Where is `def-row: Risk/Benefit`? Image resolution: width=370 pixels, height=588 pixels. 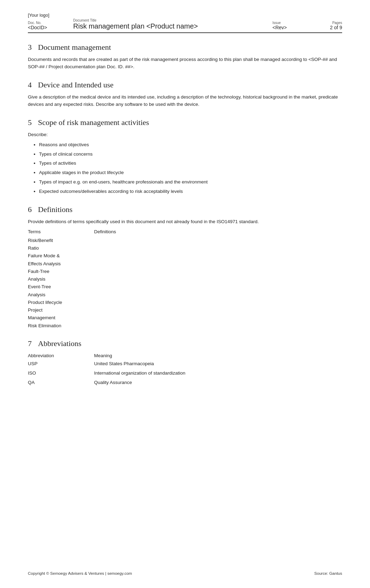
def-row: Risk/Benefit is located at coordinates (185, 241).